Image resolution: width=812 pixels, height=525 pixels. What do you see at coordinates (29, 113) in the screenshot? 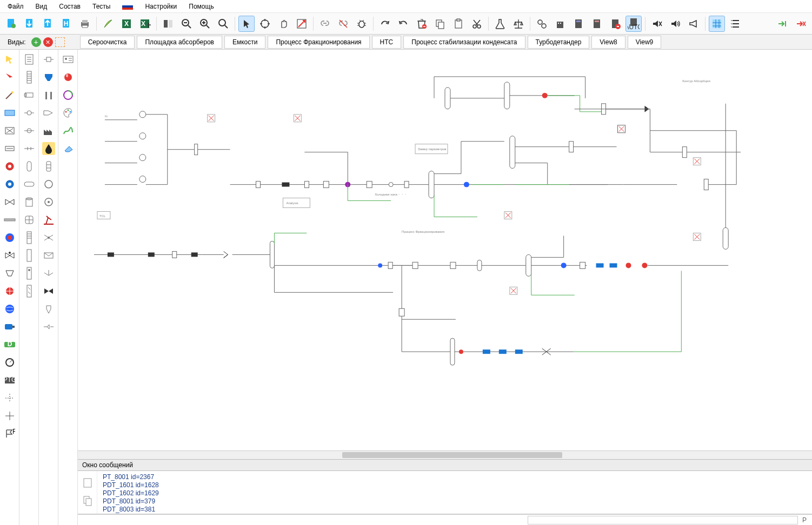
I see `hx2-icon` at bounding box center [29, 113].